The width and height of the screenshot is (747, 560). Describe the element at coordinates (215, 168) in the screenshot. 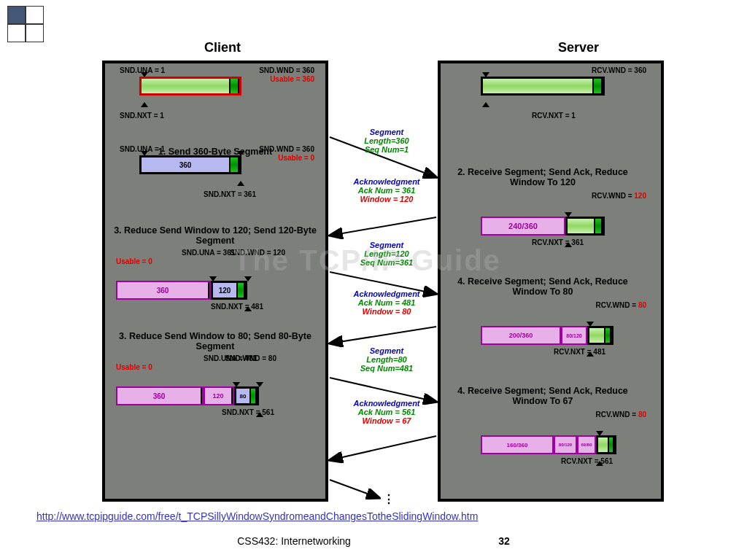

I see `buffer-bar: 360` at that location.